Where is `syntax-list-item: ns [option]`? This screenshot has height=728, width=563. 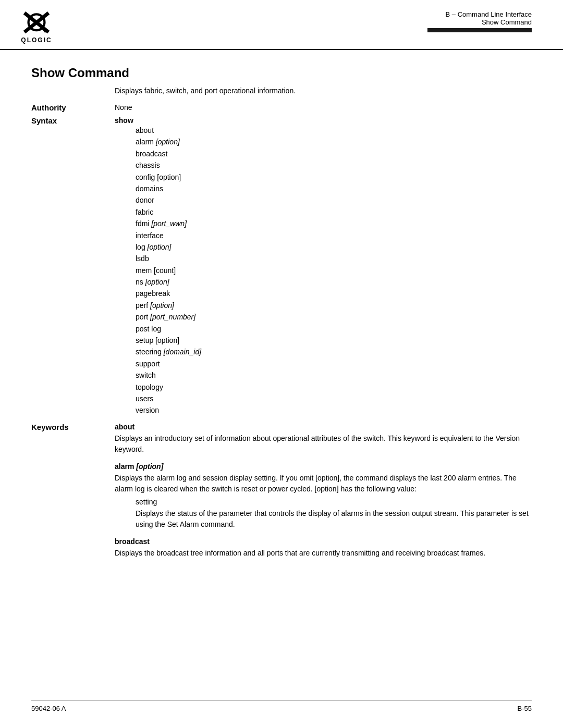 syntax-list-item: ns [option] is located at coordinates (323, 282).